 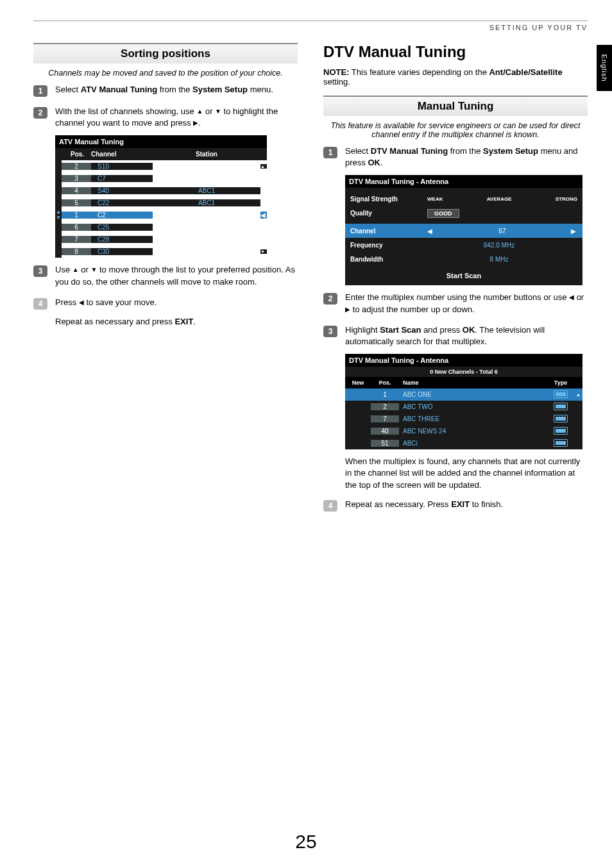 What do you see at coordinates (604, 68) in the screenshot?
I see `language-tab: English` at bounding box center [604, 68].